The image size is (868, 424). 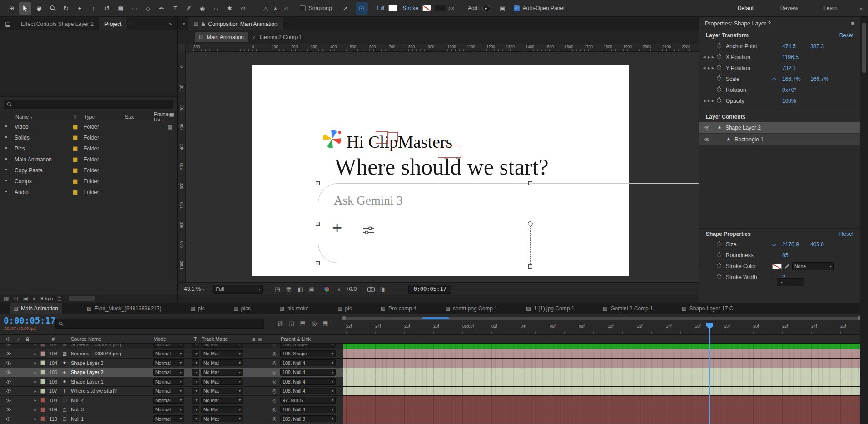 I want to click on pen-tool: ✒, so click(x=162, y=8).